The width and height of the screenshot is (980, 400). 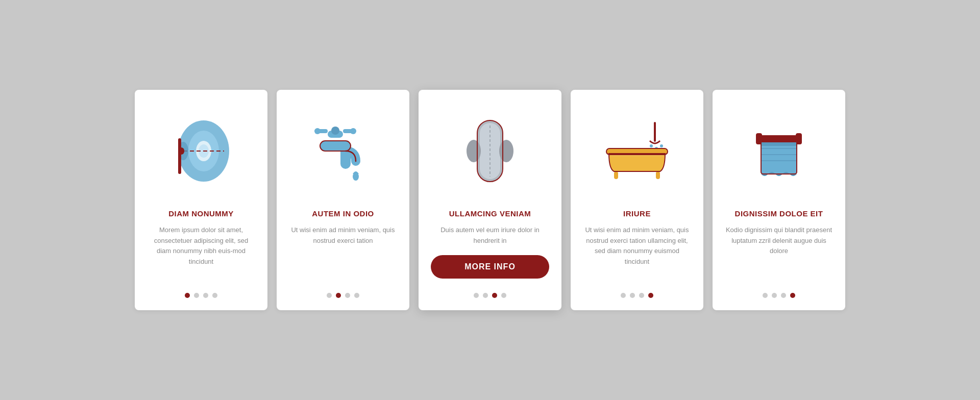 I want to click on towel-icon, so click(x=779, y=151).